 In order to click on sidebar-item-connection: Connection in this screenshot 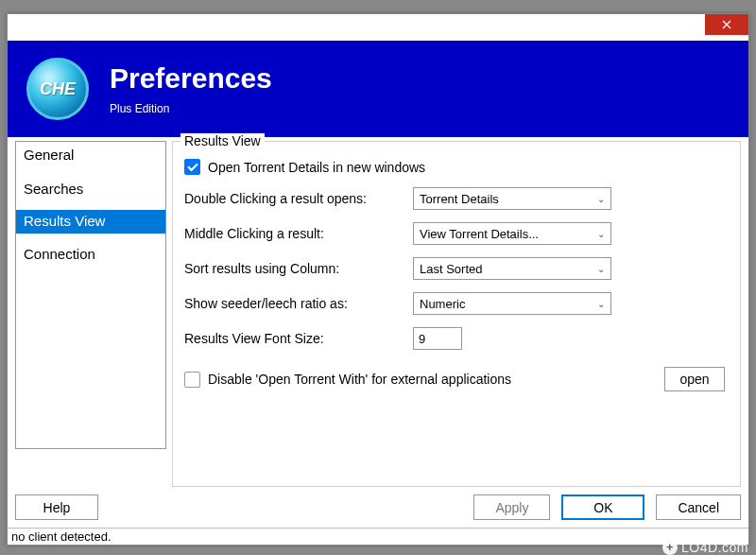, I will do `click(91, 258)`.